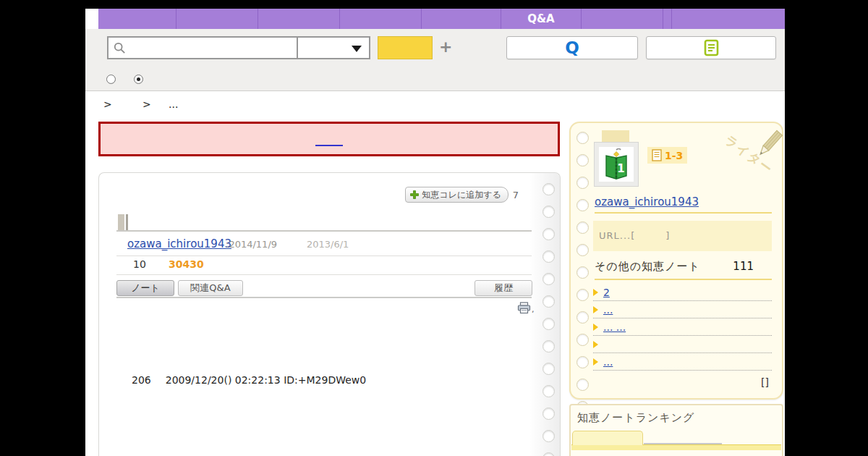  Describe the element at coordinates (676, 430) in the screenshot. I see `ranking-box: 知恵ノートランキング` at that location.